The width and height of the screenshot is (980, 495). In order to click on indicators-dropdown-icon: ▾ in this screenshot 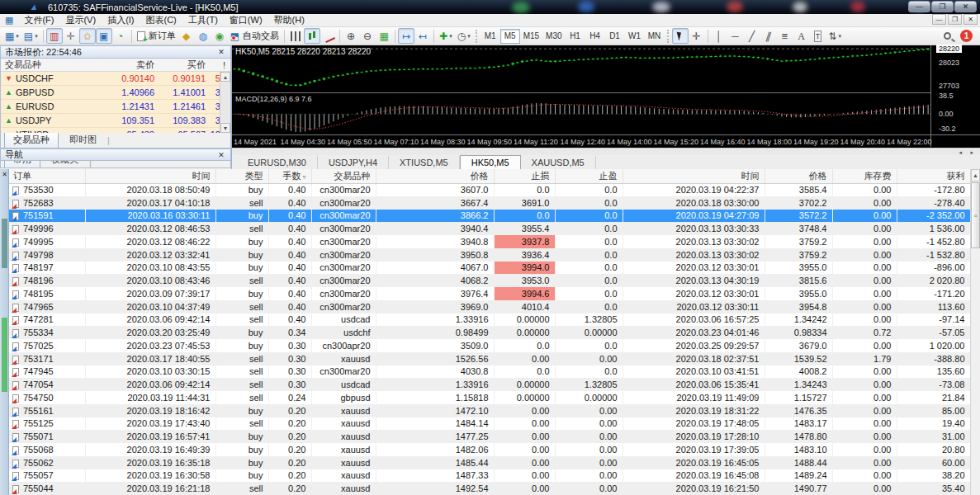, I will do `click(451, 36)`.